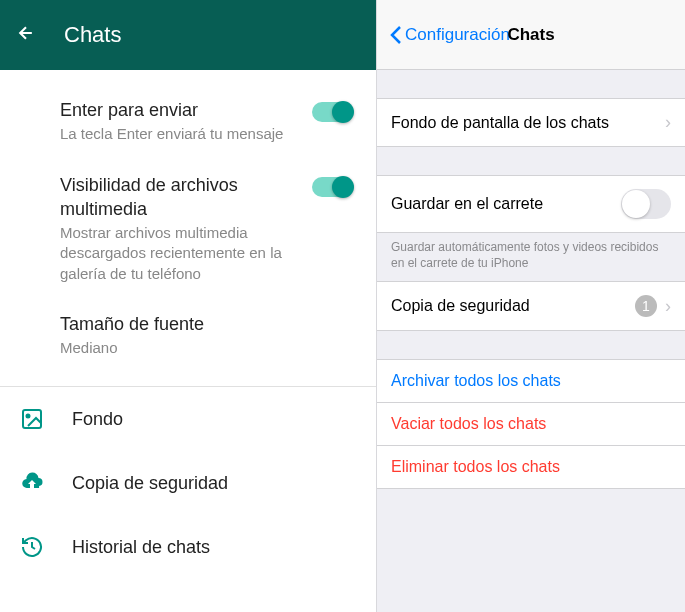  Describe the element at coordinates (32, 483) in the screenshot. I see `cloud-upload-icon` at that location.